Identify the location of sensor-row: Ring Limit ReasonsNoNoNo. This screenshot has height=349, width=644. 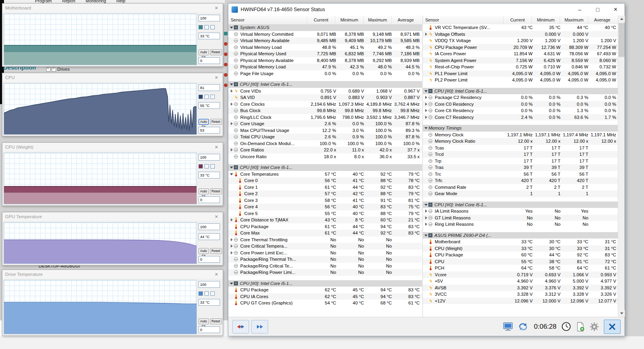
(521, 224).